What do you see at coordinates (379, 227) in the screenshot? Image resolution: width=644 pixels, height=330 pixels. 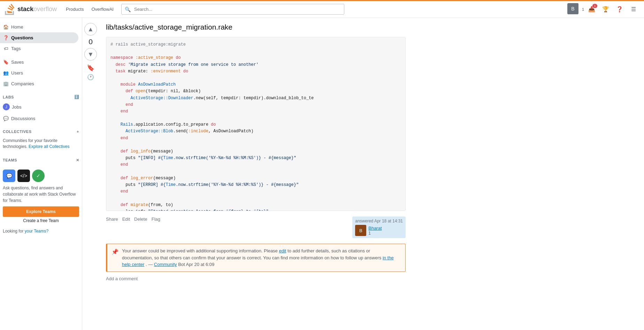 I see `answer-meta: answered Apr 18 at 14:31 B Bharat 1` at bounding box center [379, 227].